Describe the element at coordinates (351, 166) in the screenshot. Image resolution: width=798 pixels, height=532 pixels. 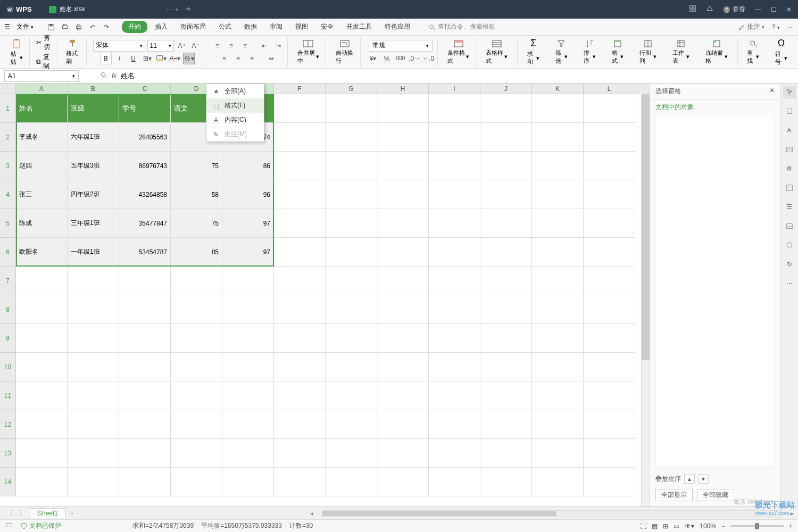
I see `cell-G3` at that location.